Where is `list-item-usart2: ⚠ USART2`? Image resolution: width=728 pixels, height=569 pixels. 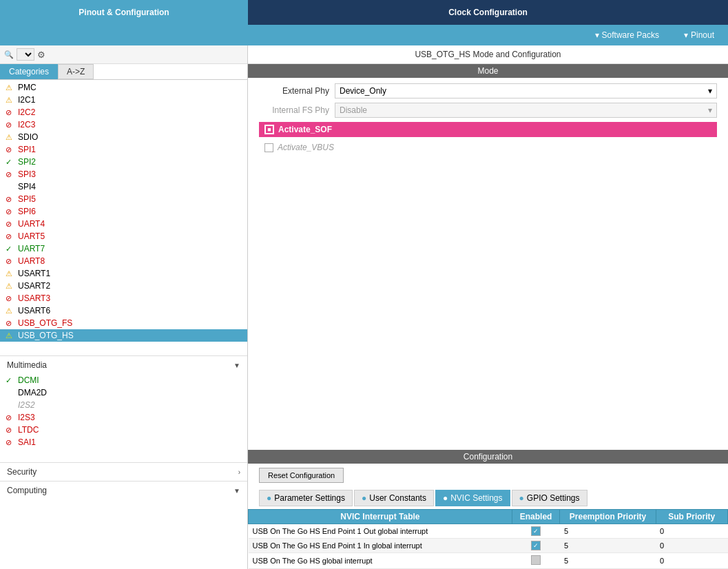
list-item-usart2: ⚠ USART2 is located at coordinates (124, 286).